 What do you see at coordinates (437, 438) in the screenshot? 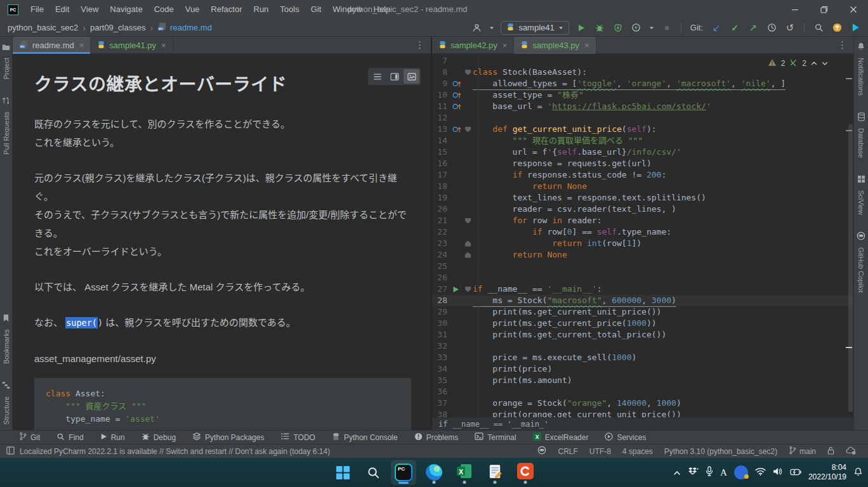
I see `toolwindow-problems: Problems` at bounding box center [437, 438].